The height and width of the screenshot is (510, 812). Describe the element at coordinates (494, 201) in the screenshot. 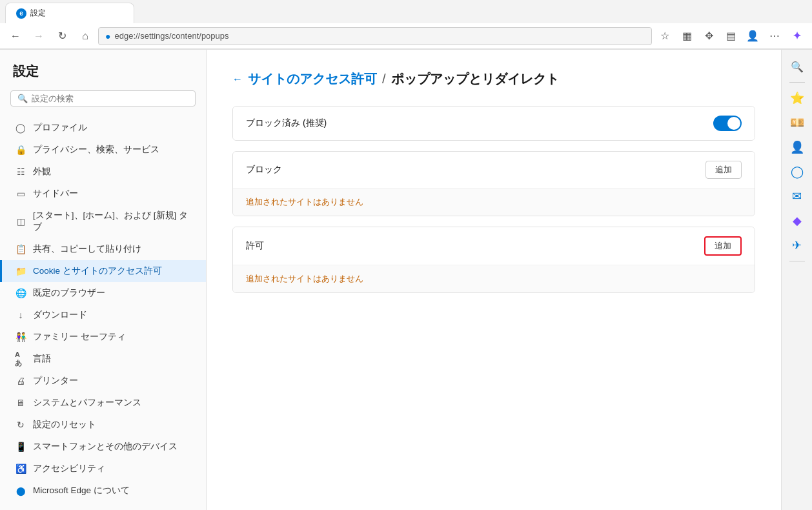

I see `block-section-body: 追加されたサイトはありません` at that location.